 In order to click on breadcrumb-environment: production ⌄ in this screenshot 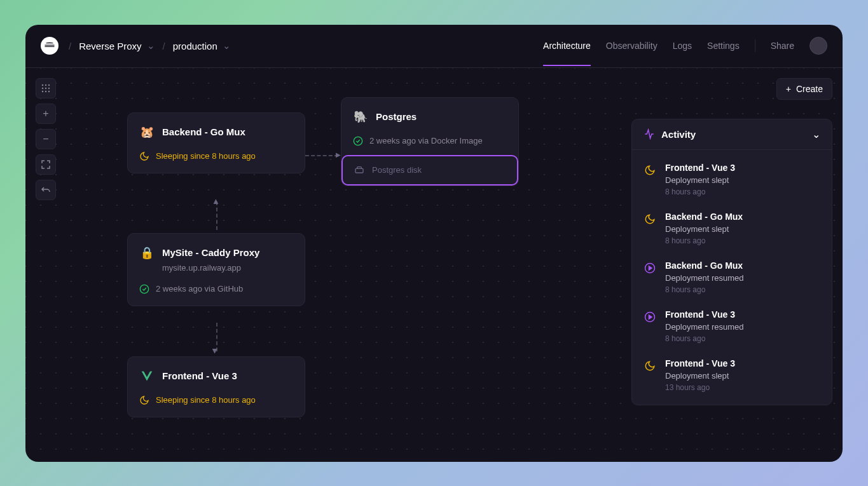, I will do `click(202, 46)`.